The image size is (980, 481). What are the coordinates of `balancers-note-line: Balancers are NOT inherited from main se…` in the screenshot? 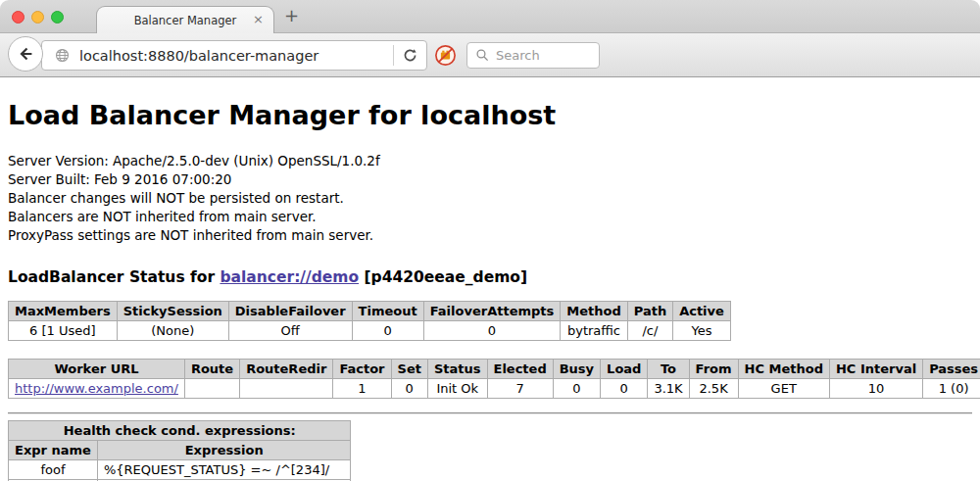 It's located at (490, 217).